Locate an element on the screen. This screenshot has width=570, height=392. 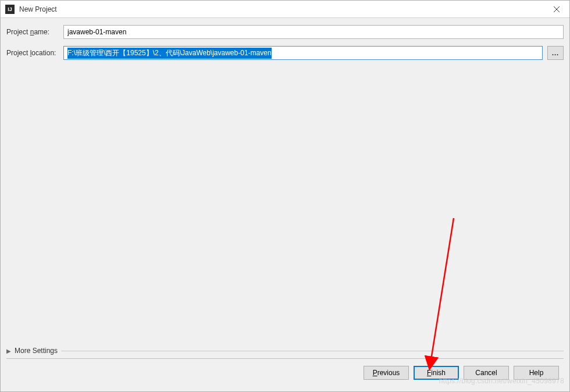
separator-line is located at coordinates (312, 351).